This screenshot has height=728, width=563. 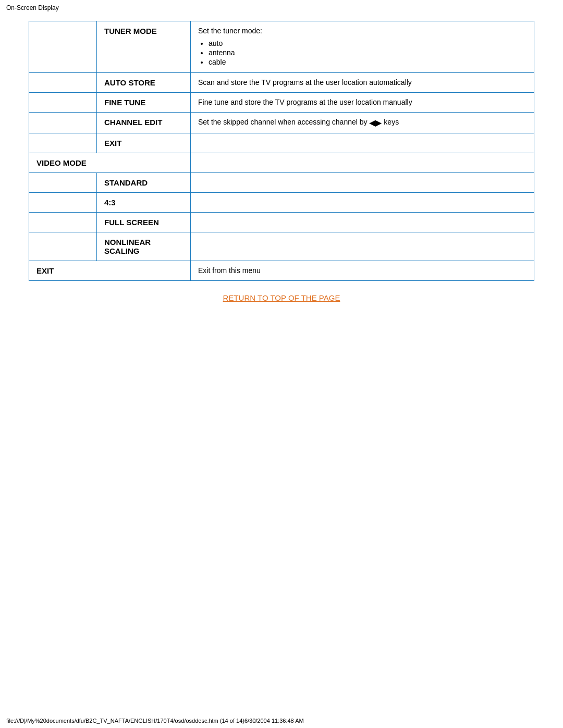 What do you see at coordinates (282, 8) in the screenshot?
I see `page-header: On-Screen Display` at bounding box center [282, 8].